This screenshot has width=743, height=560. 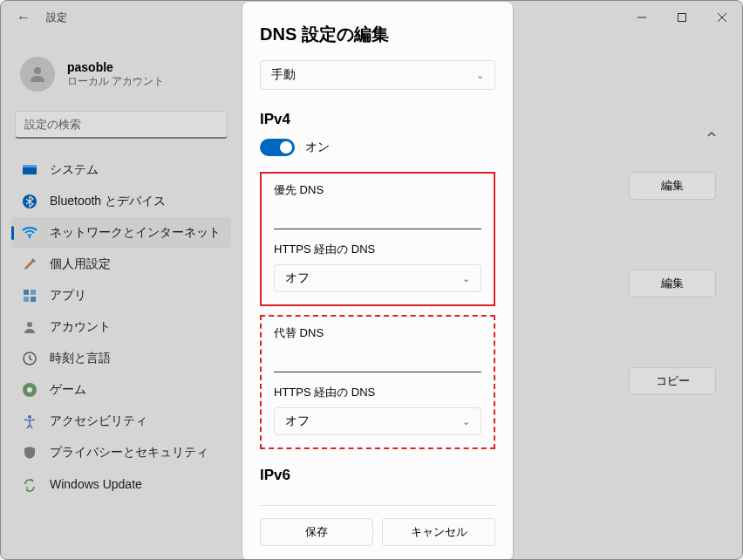 I want to click on https-dns-dropdown: オフ ⌄, so click(x=378, y=278).